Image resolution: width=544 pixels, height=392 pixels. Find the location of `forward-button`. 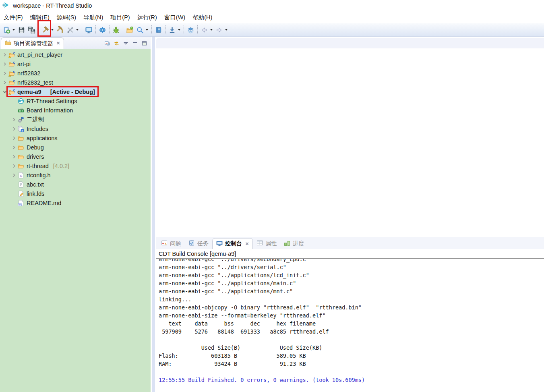

forward-button is located at coordinates (219, 30).